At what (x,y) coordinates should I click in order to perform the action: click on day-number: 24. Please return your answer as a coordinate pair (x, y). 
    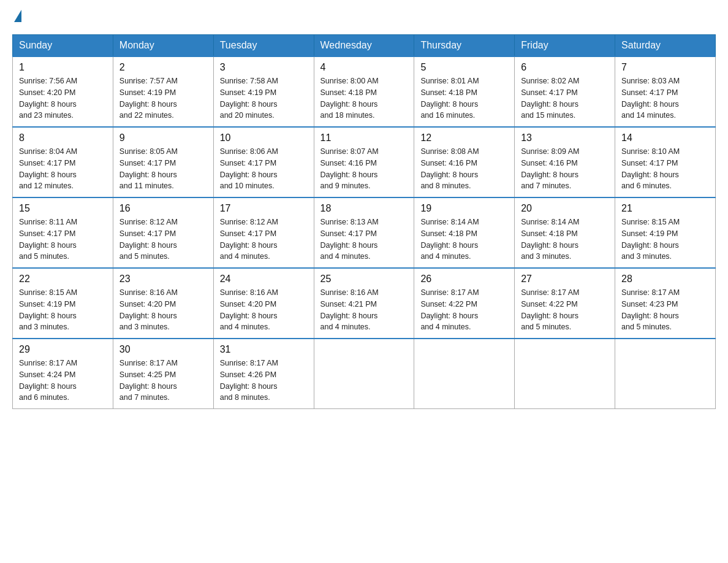
    Looking at the image, I should click on (264, 279).